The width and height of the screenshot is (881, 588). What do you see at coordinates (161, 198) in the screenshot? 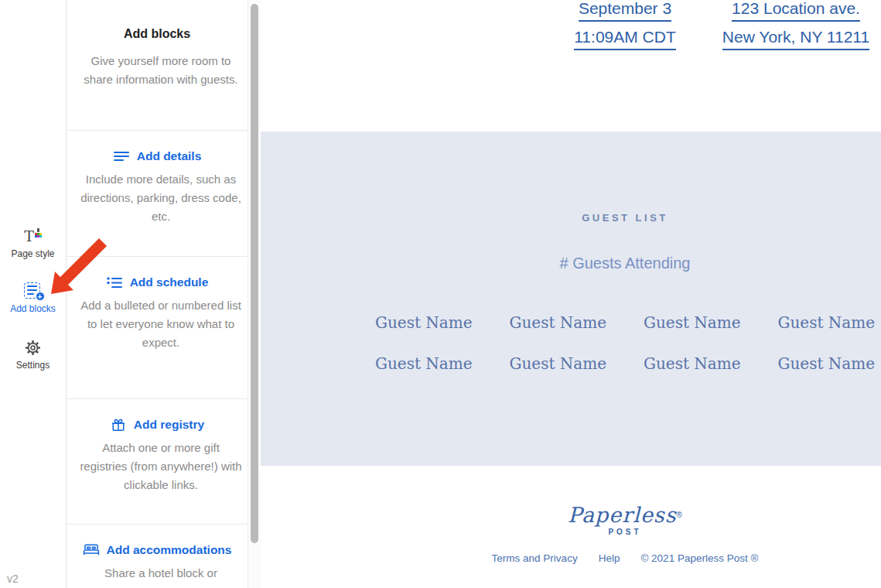
I see `section-description: Include more details, such as directions…` at bounding box center [161, 198].